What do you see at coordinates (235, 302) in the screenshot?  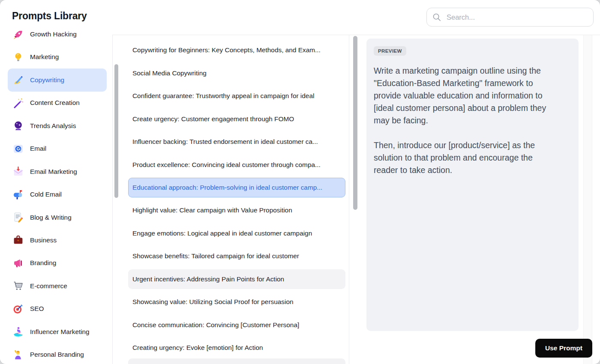 I see `prompt-item-showcasing-value-utilizing-social-proof-for-persuasion: Showcasing value: Utilizing Social Proof…` at bounding box center [235, 302].